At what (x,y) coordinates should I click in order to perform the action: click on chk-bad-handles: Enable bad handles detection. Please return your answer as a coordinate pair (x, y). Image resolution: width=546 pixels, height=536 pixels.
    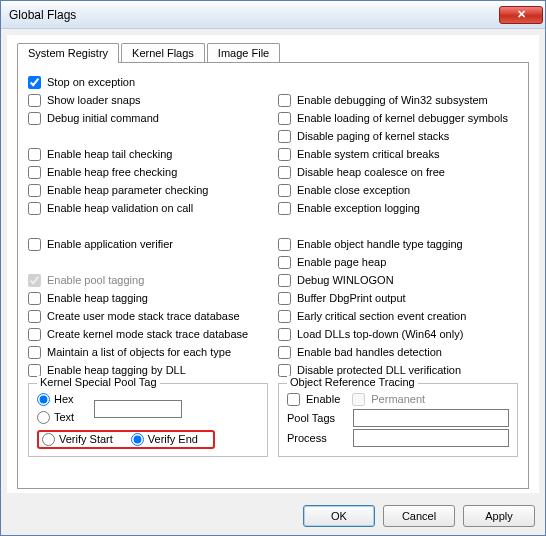
    Looking at the image, I should click on (398, 352).